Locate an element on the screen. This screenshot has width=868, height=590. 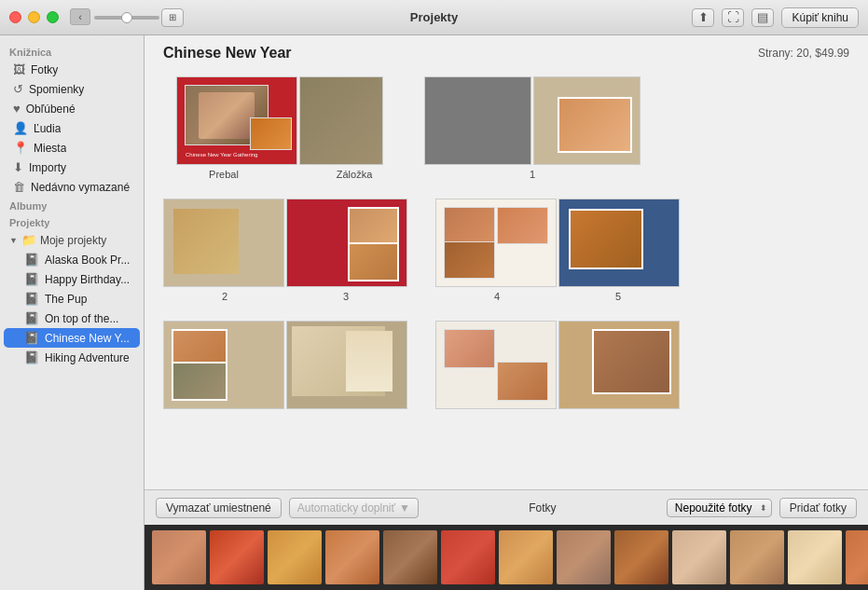
maximize-button is located at coordinates (52, 17).